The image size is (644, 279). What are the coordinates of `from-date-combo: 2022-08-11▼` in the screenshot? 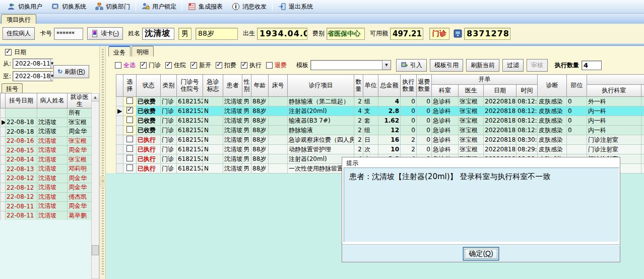 It's located at (33, 64).